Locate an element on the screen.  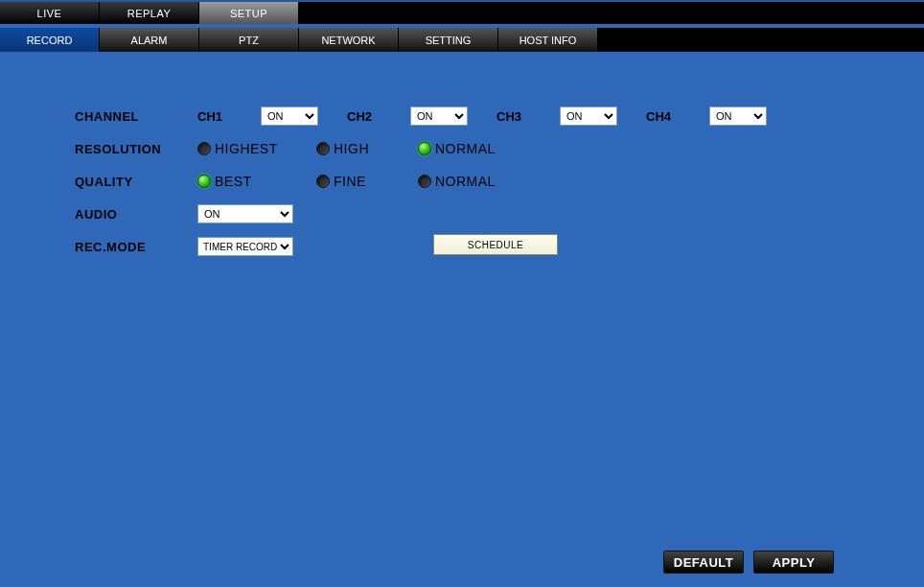
ch3-select: ON is located at coordinates (589, 116).